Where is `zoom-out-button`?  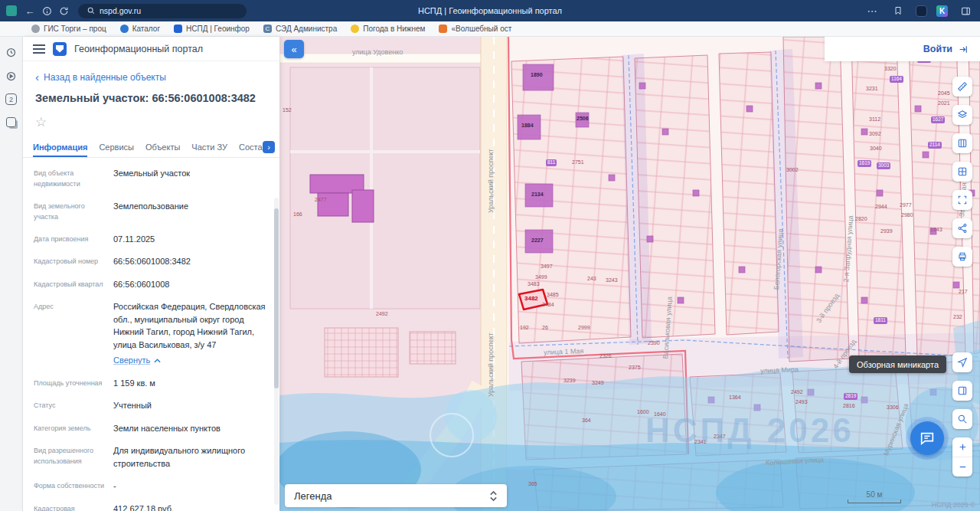
zoom-out-button is located at coordinates (962, 467).